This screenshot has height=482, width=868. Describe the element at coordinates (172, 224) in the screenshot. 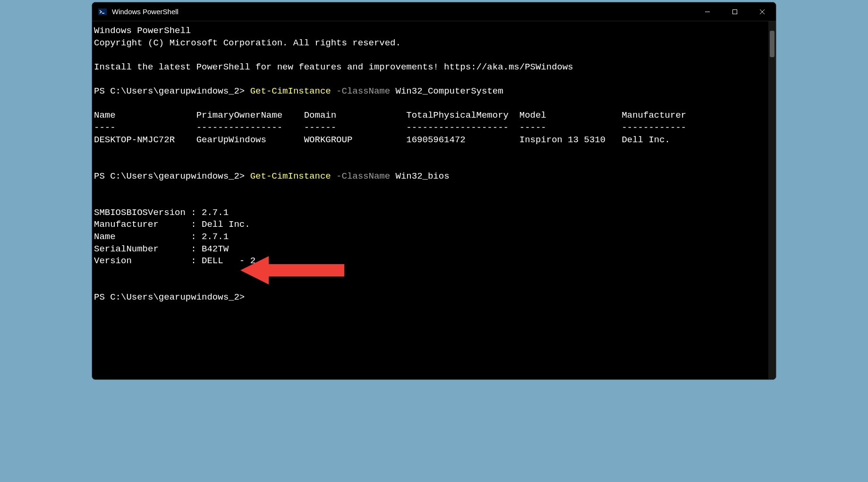

I see `bios-manufacturer: Manufacturer : Dell Inc.` at that location.